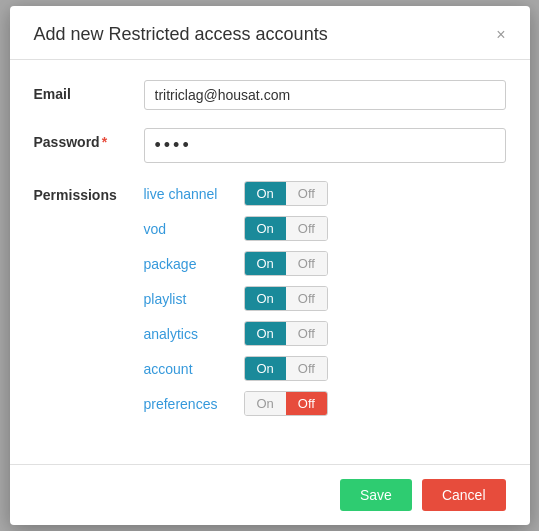  Describe the element at coordinates (89, 91) in the screenshot. I see `email-label: Email` at that location.